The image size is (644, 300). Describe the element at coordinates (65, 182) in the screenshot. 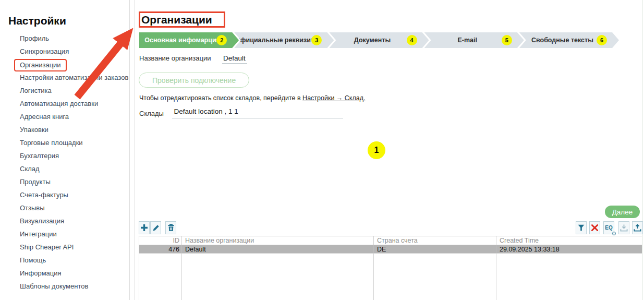

I see `sidebar-item-products: Продукты` at that location.